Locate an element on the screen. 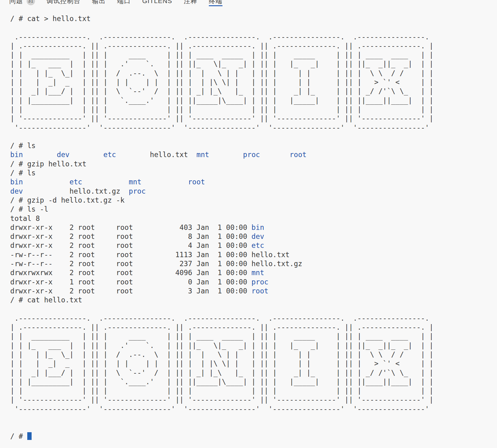 The image size is (497, 448). terminal-line: -rw-r--r-- 2 root root 237 Jan 1 00:00 h… is located at coordinates (253, 264).